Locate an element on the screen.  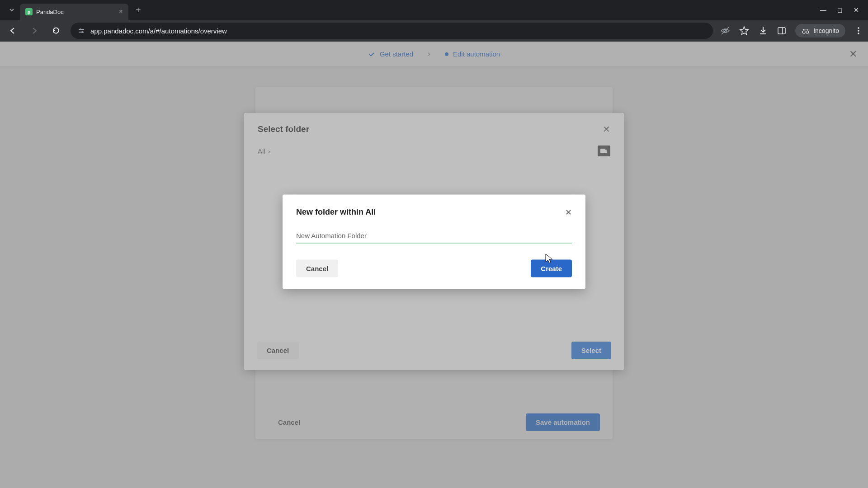
create-folder-button: Create is located at coordinates (552, 268).